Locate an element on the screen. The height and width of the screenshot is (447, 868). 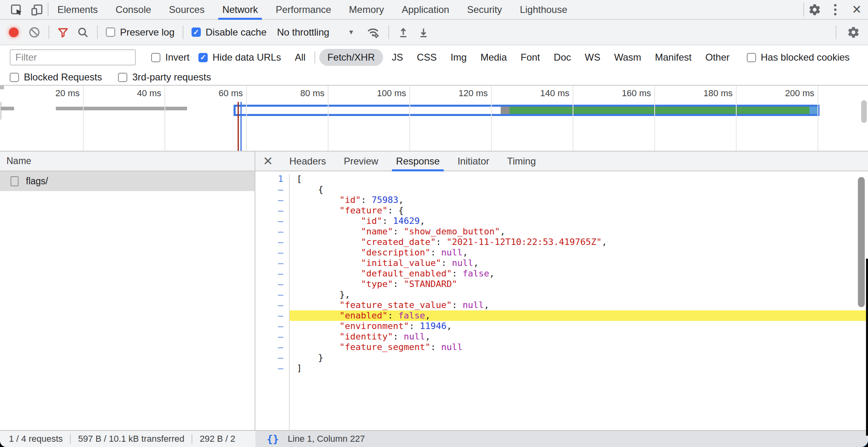
chip-doc: Doc is located at coordinates (563, 57).